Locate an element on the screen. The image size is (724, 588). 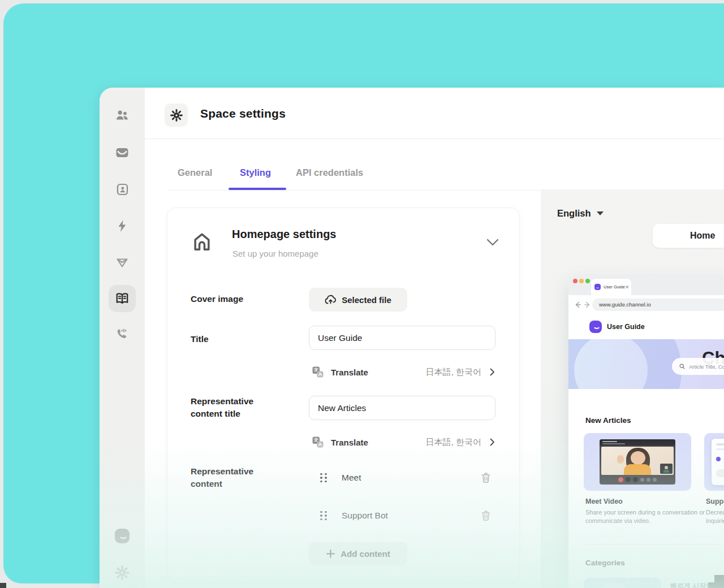
content-item-row: Meet is located at coordinates (403, 478).